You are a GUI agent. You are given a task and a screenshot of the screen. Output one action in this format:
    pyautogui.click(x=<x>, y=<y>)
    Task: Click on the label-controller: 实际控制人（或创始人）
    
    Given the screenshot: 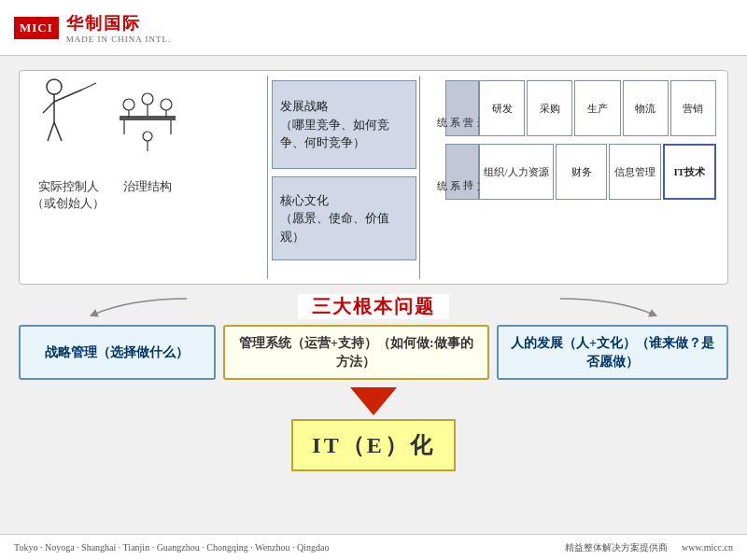 What is the action you would take?
    pyautogui.click(x=68, y=195)
    